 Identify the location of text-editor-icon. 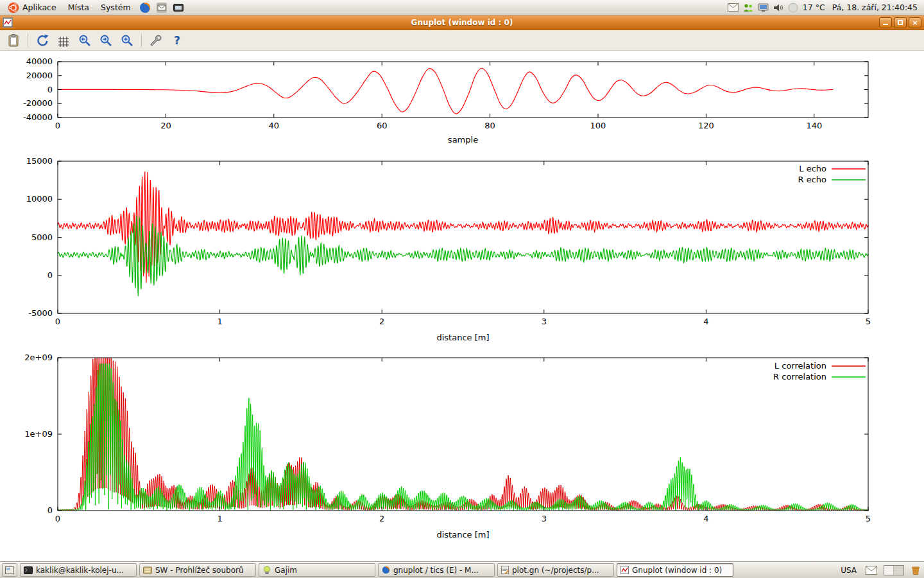
(505, 570).